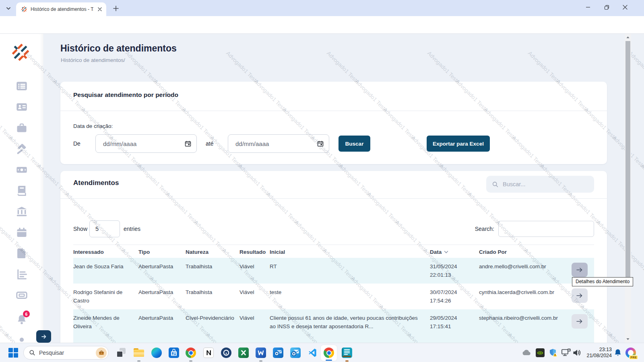 The width and height of the screenshot is (644, 362). What do you see at coordinates (546, 229) in the screenshot?
I see `table-search-input` at bounding box center [546, 229].